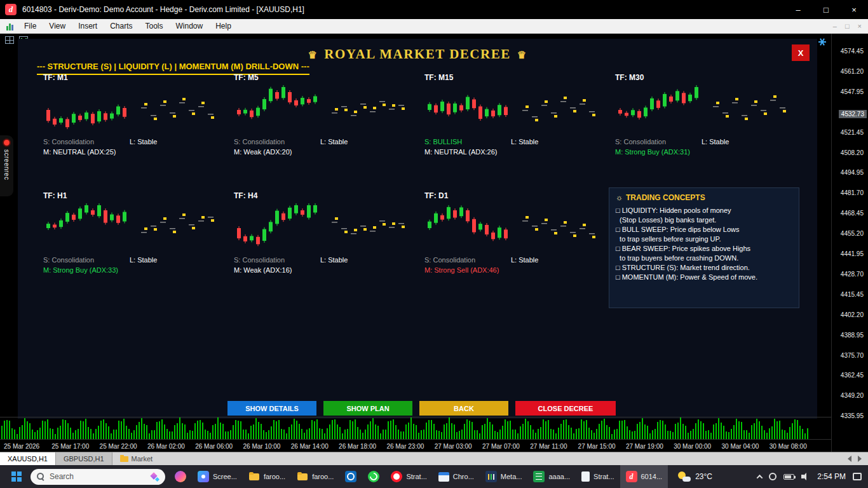  Describe the element at coordinates (852, 193) in the screenshot. I see `price-axis-label: 4481.70` at that location.